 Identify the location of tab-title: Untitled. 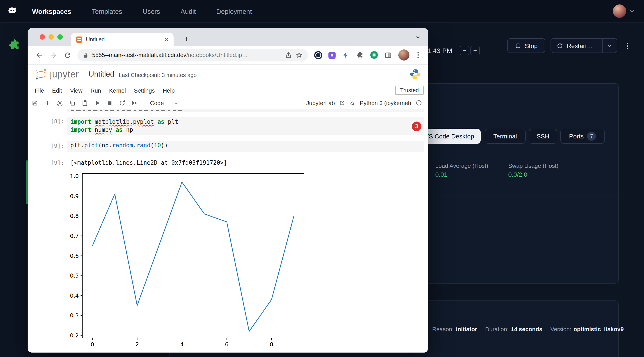
(123, 40).